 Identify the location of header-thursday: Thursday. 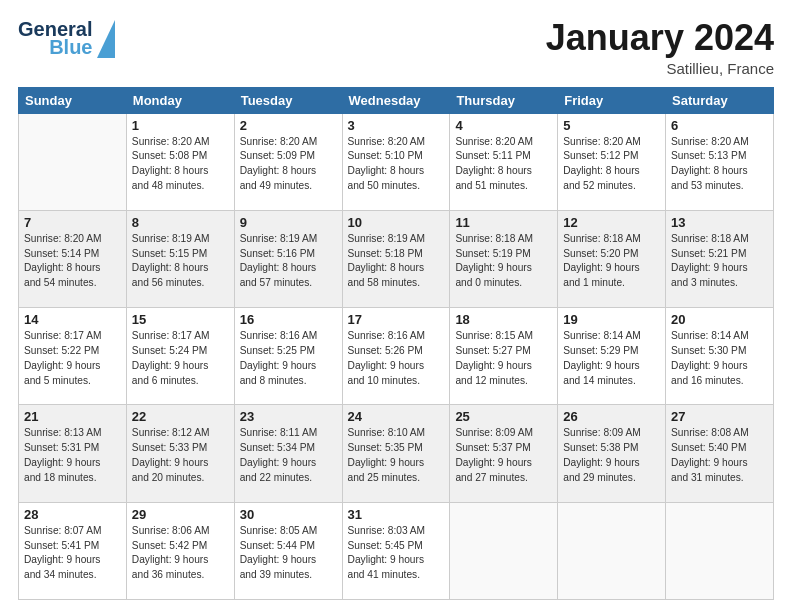
(504, 100).